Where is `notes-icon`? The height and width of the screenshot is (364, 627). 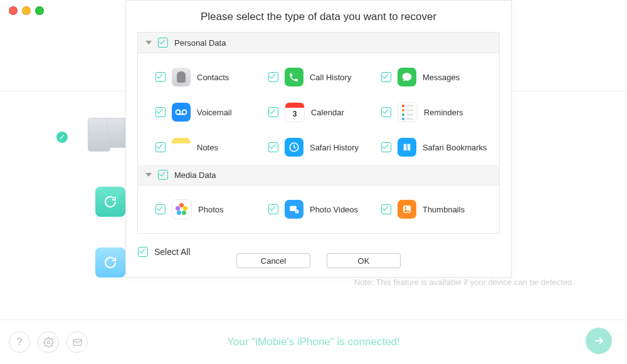
notes-icon is located at coordinates (181, 147).